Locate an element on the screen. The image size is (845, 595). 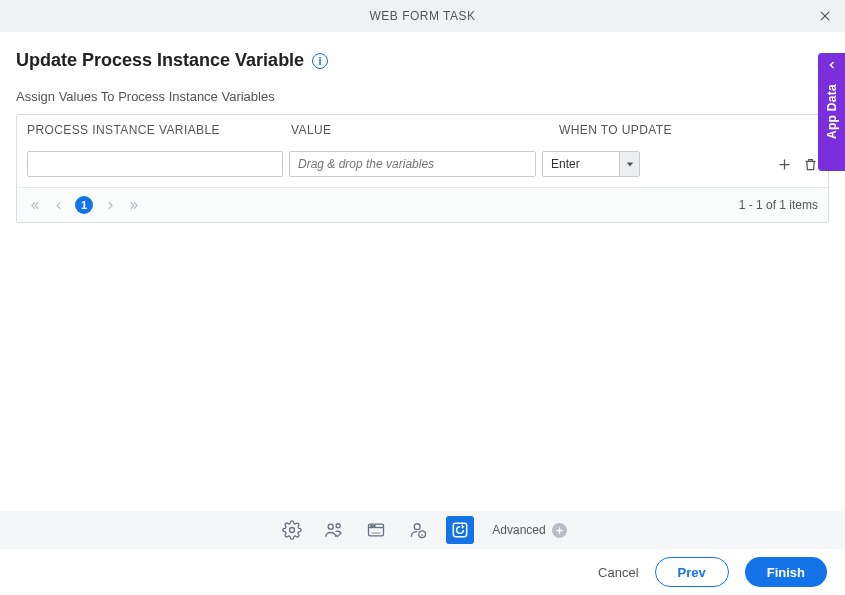
grid-header: PROCESS INSTANCE VARIABLE VALUE WHEN TO … is located at coordinates (422, 130).